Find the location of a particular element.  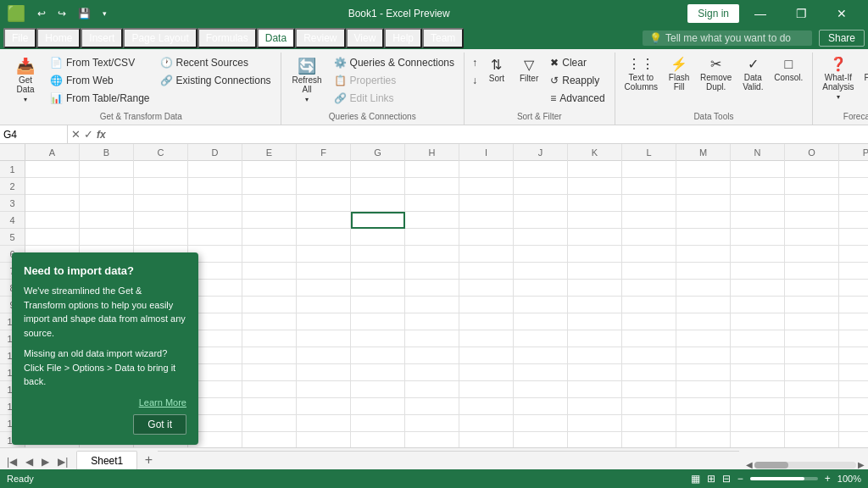

cell-H10 is located at coordinates (432, 322).